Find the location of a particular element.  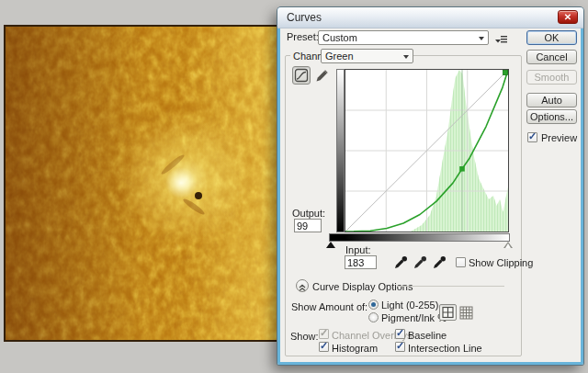

curve-plot is located at coordinates (426, 151).